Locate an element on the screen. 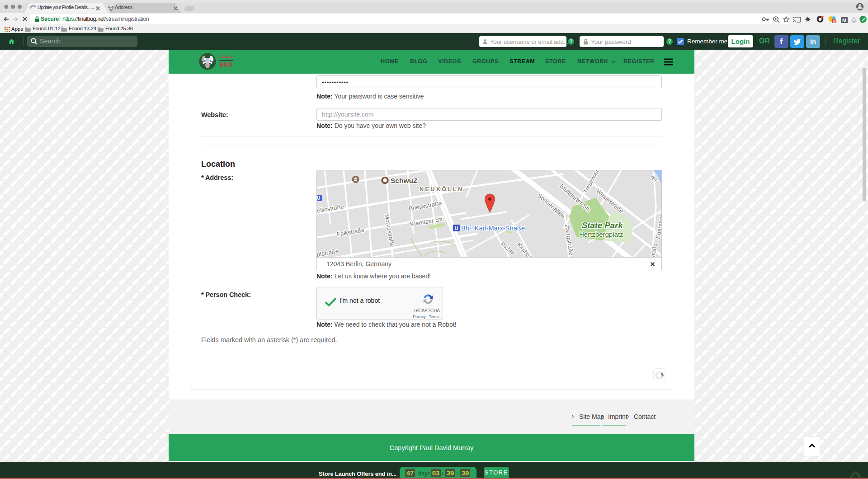 The image size is (868, 479). svg-text: 3 is located at coordinates (834, 21).